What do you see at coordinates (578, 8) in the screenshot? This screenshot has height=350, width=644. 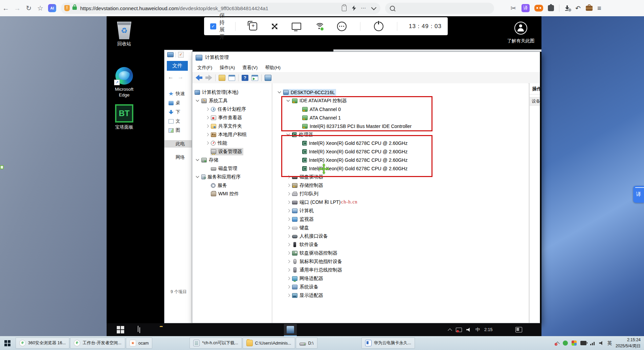 I see `history-undo-icon: ↶` at bounding box center [578, 8].